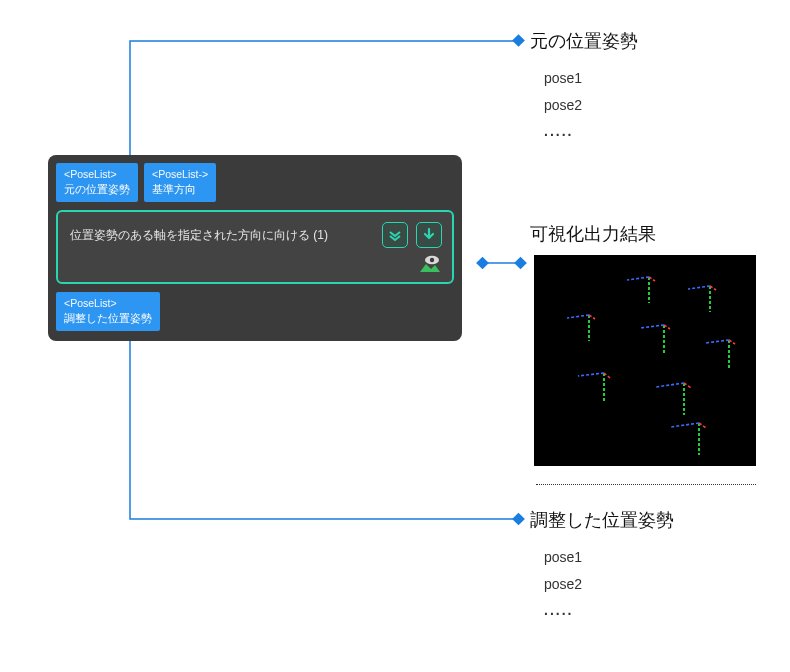 The height and width of the screenshot is (672, 790). What do you see at coordinates (429, 235) in the screenshot?
I see `run-button` at bounding box center [429, 235].